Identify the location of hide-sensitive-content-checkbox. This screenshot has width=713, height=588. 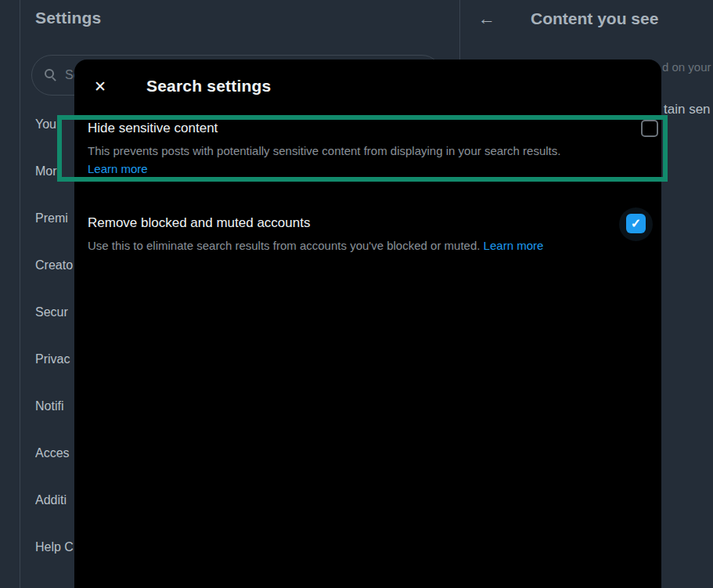
(650, 128).